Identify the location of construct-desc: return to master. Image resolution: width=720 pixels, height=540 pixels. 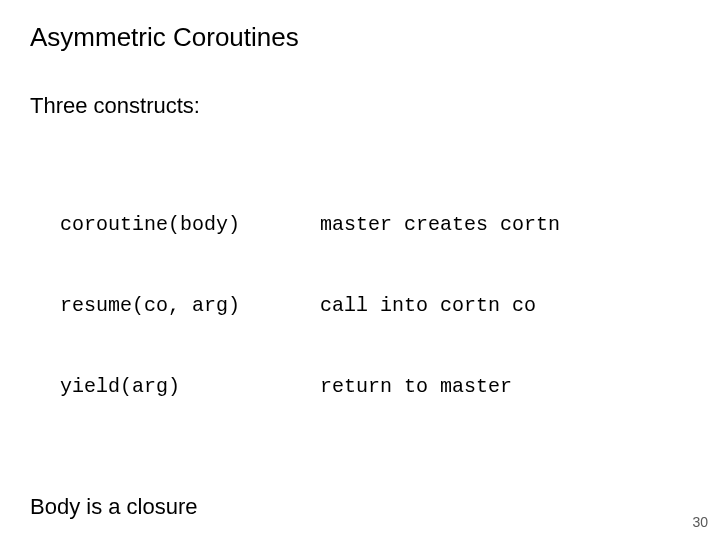
(440, 386).